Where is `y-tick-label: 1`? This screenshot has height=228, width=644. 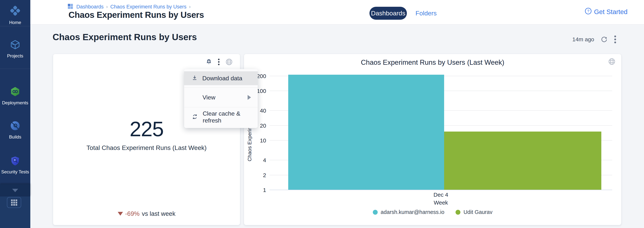 y-tick-label: 1 is located at coordinates (255, 190).